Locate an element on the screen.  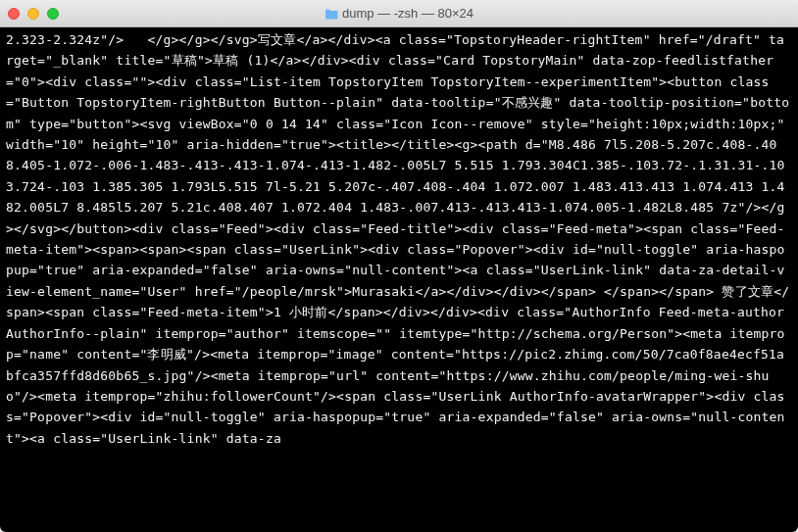
traffic-lights is located at coordinates (33, 14).